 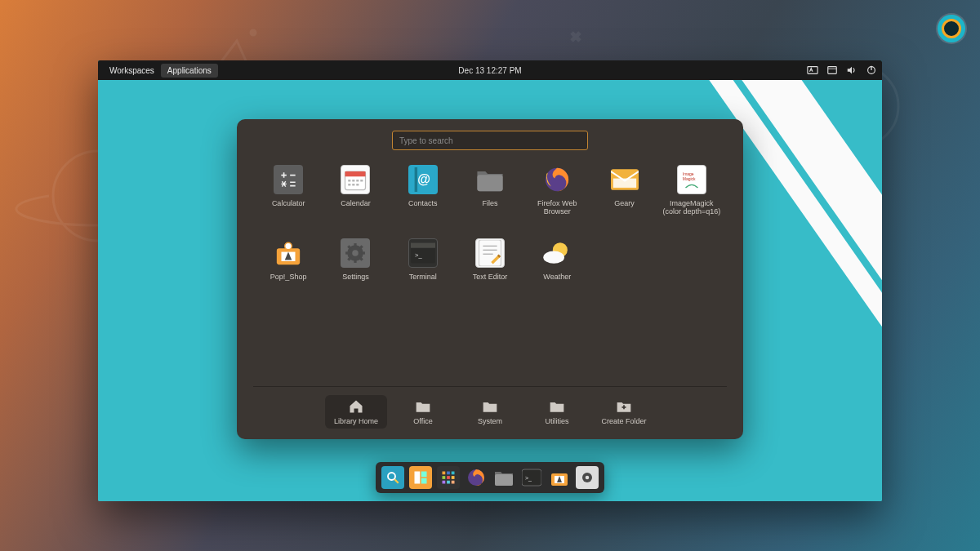 I want to click on app-label: Calendar, so click(x=356, y=203).